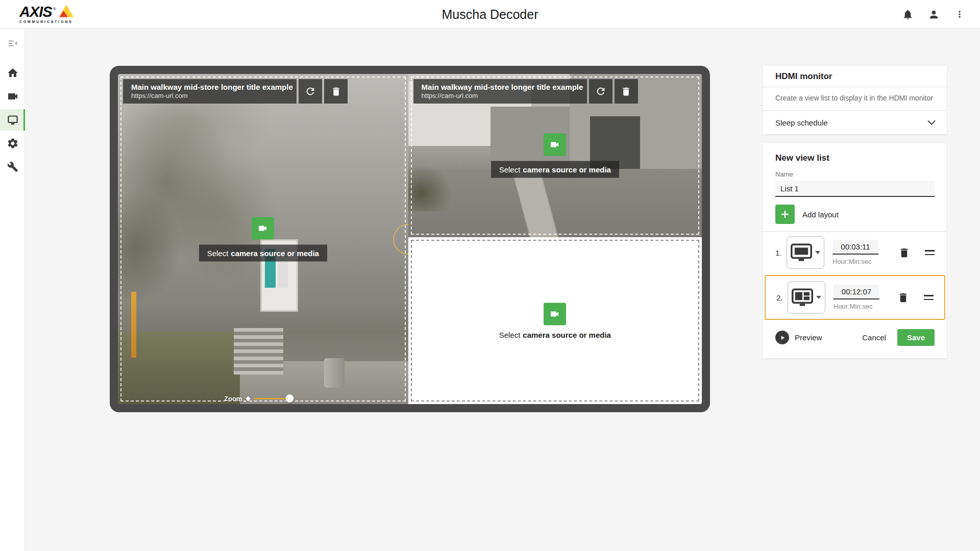 The height and width of the screenshot is (551, 980). I want to click on panel-title: HDMI monitor, so click(855, 77).